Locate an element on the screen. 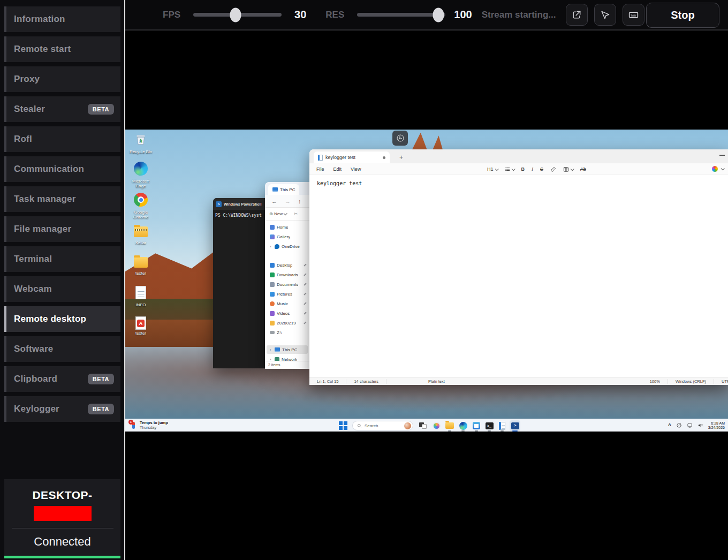 This screenshot has height=560, width=728. explorer-nav-videos: Videos is located at coordinates (287, 313).